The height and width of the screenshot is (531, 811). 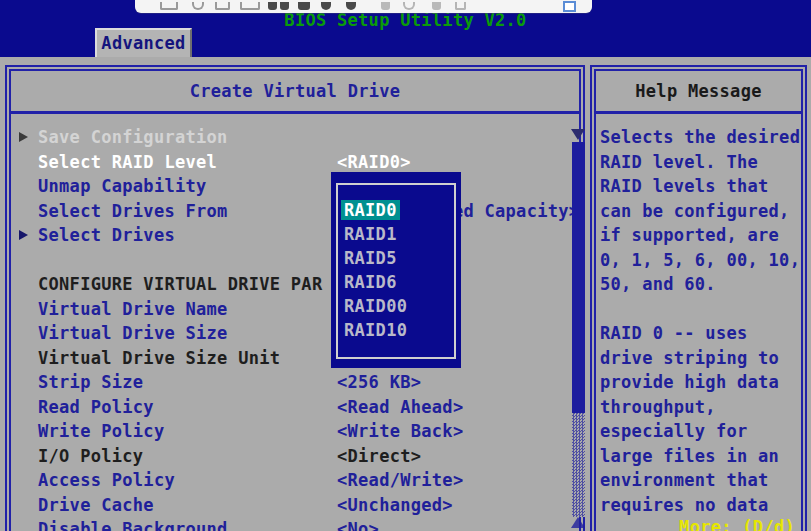 I want to click on menu-item-value: <Unchanged>, so click(x=395, y=506).